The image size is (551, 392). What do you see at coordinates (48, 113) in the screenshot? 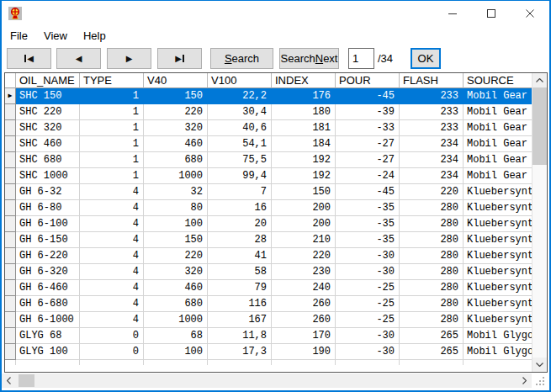
I see `grid-cell: SHC 220` at bounding box center [48, 113].